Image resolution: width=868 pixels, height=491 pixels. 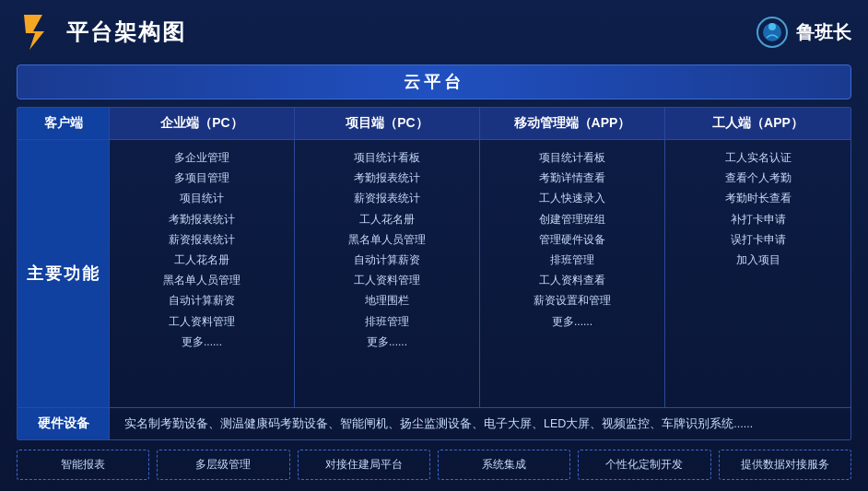 I want to click on cloud-platform-label: 云平台, so click(x=434, y=82).